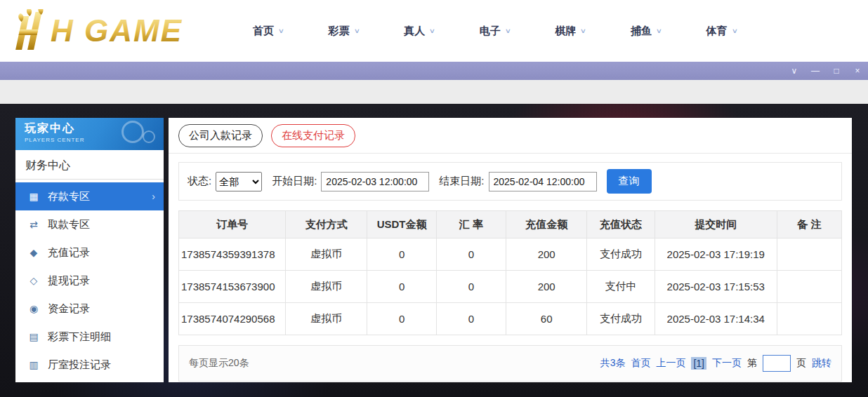  What do you see at coordinates (511, 287) in the screenshot?
I see `table-row: 1738574153673900虚拟币00200支付中2025-02-03 17…` at bounding box center [511, 287].